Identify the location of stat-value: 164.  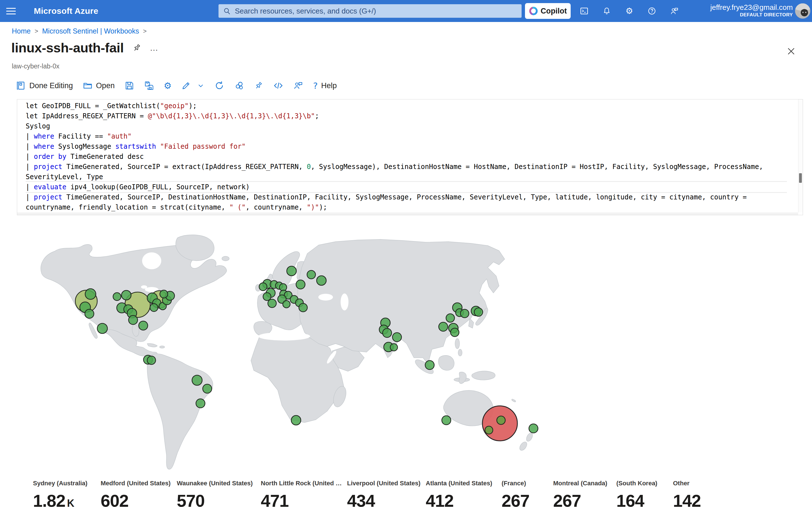
(645, 499).